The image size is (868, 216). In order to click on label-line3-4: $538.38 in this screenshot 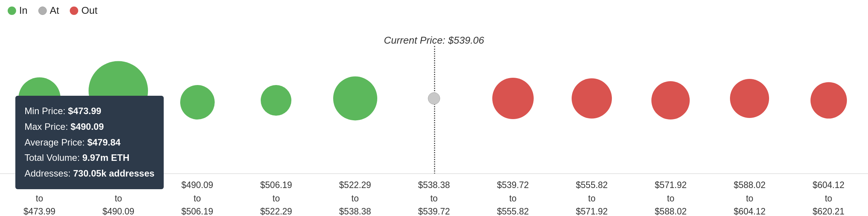, I will do `click(355, 211)`.